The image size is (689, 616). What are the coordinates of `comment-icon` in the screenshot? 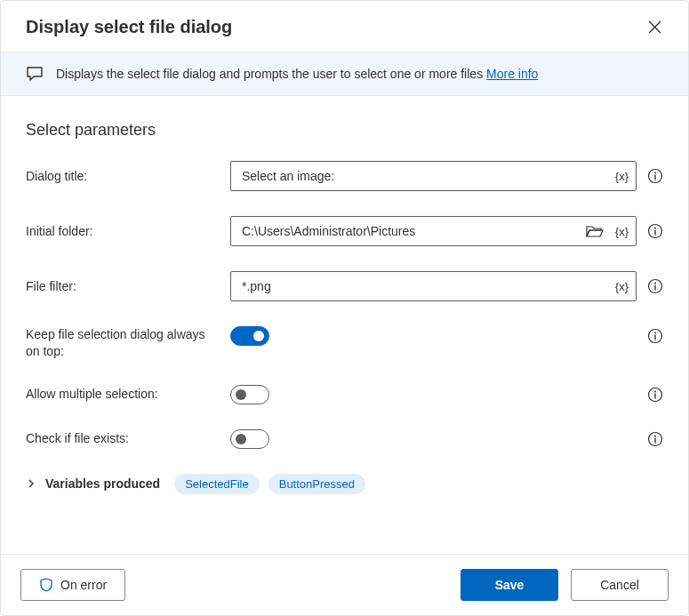 It's located at (35, 74).